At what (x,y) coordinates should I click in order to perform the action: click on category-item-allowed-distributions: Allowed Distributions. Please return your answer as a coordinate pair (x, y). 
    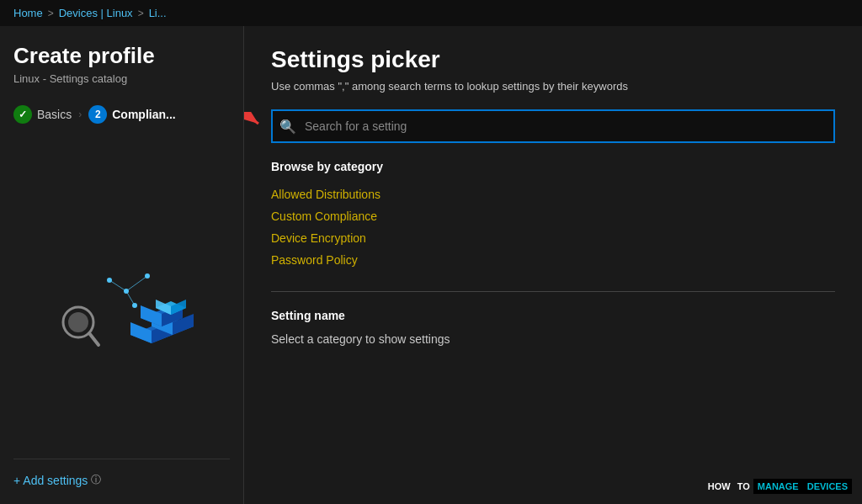
    Looking at the image, I should click on (553, 194).